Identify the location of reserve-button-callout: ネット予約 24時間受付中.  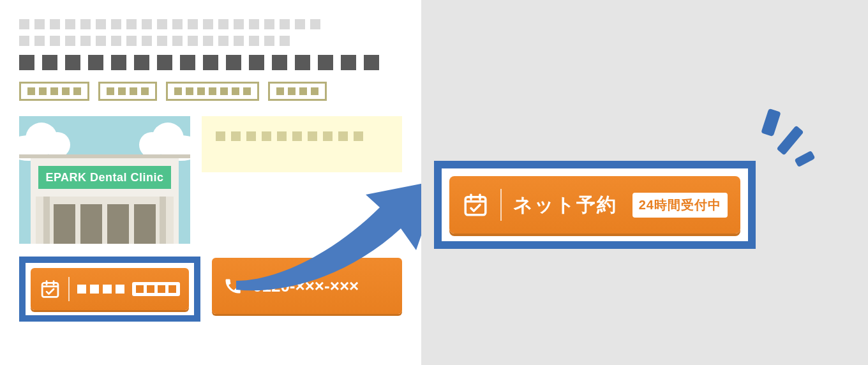
(595, 205).